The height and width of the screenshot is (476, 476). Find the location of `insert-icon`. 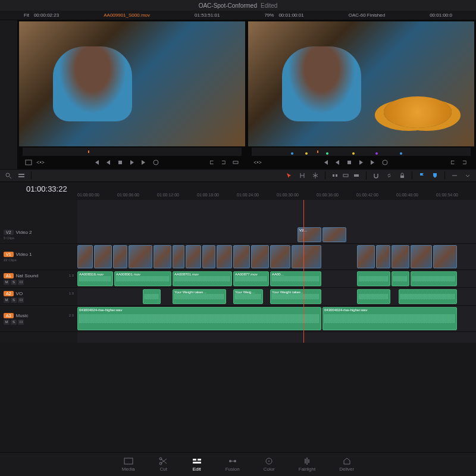

insert-icon is located at coordinates (236, 162).